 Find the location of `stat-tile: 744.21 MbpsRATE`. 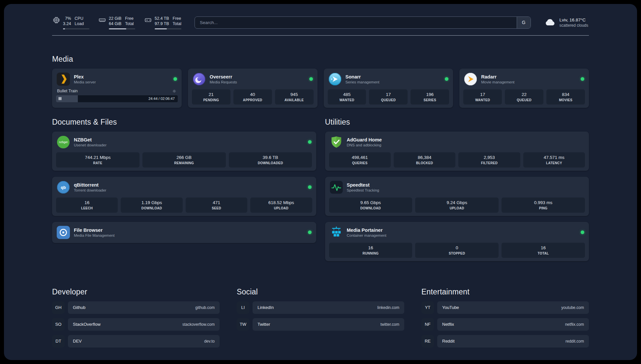

stat-tile: 744.21 MbpsRATE is located at coordinates (98, 160).